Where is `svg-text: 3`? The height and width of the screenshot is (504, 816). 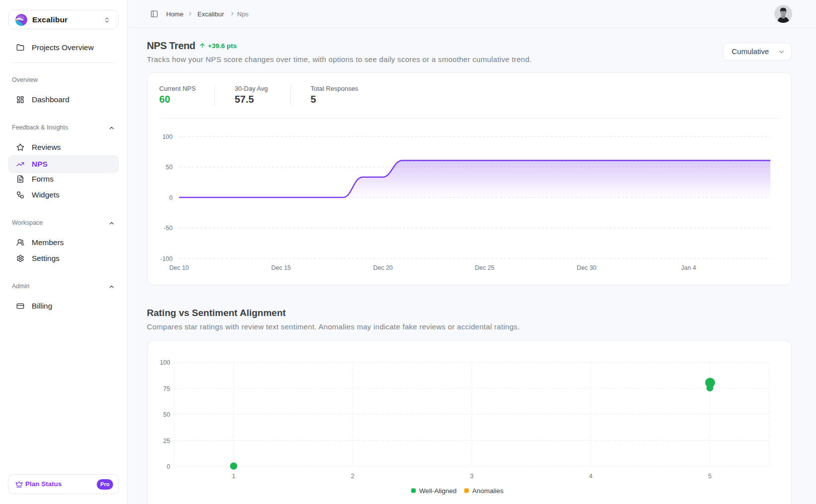 svg-text: 3 is located at coordinates (472, 476).